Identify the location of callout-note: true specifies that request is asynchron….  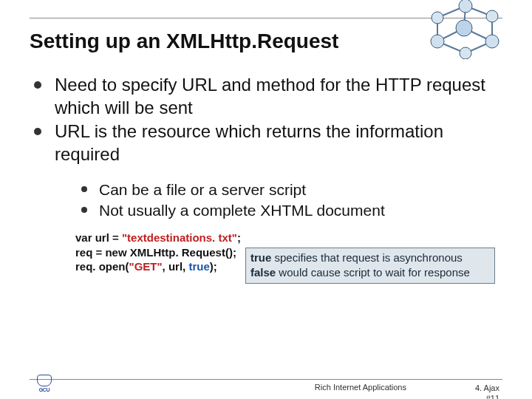
(370, 266).